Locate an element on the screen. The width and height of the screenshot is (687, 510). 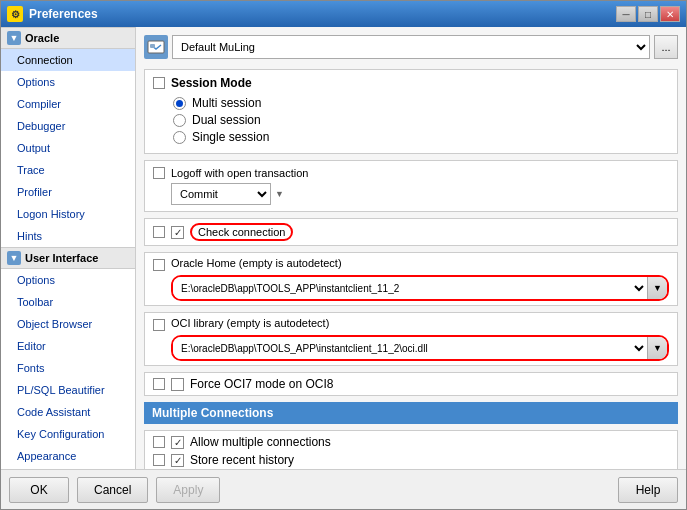
profile-more-button: ... is located at coordinates (666, 47).